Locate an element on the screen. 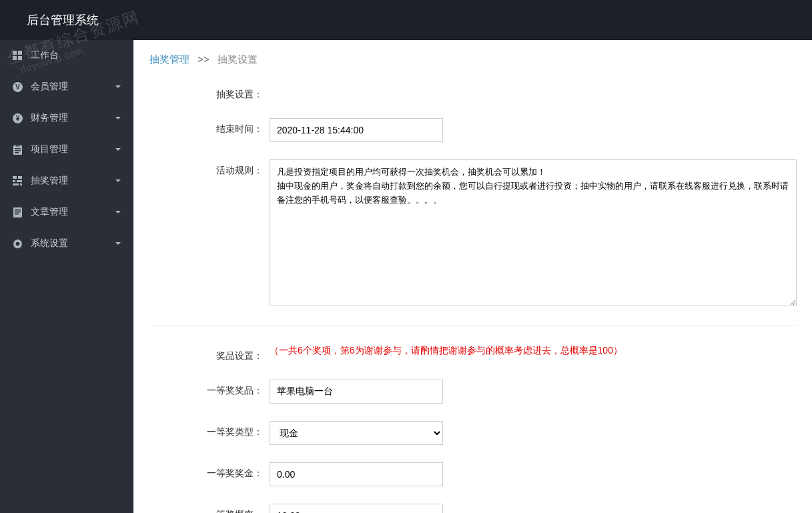 The width and height of the screenshot is (812, 513). gear-icon is located at coordinates (17, 243).